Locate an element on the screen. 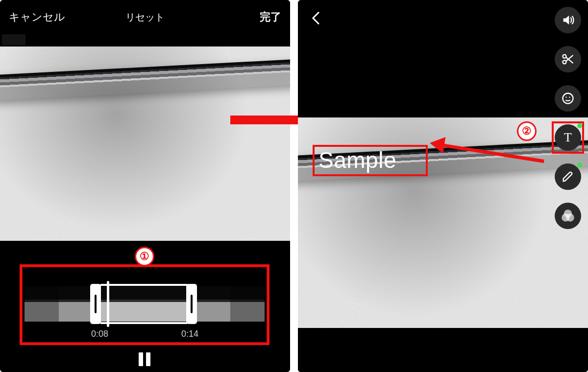 The width and height of the screenshot is (588, 372). editor-bottom-bar is located at coordinates (443, 350).